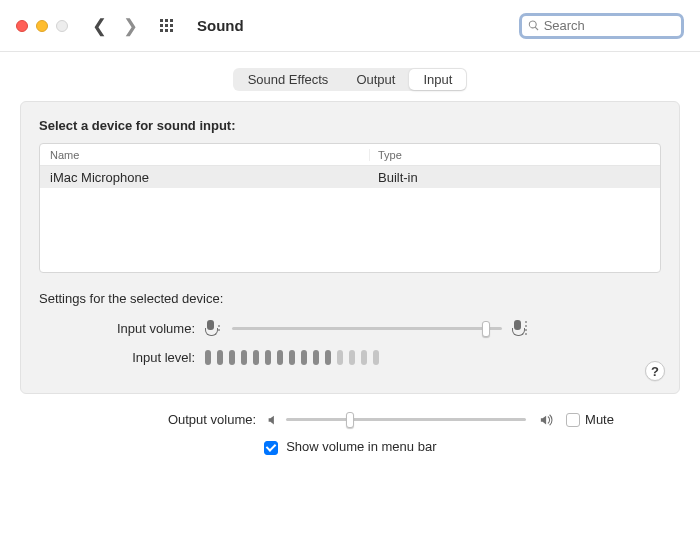 The height and width of the screenshot is (553, 700). I want to click on mic-low-level-icon, so click(219, 328).